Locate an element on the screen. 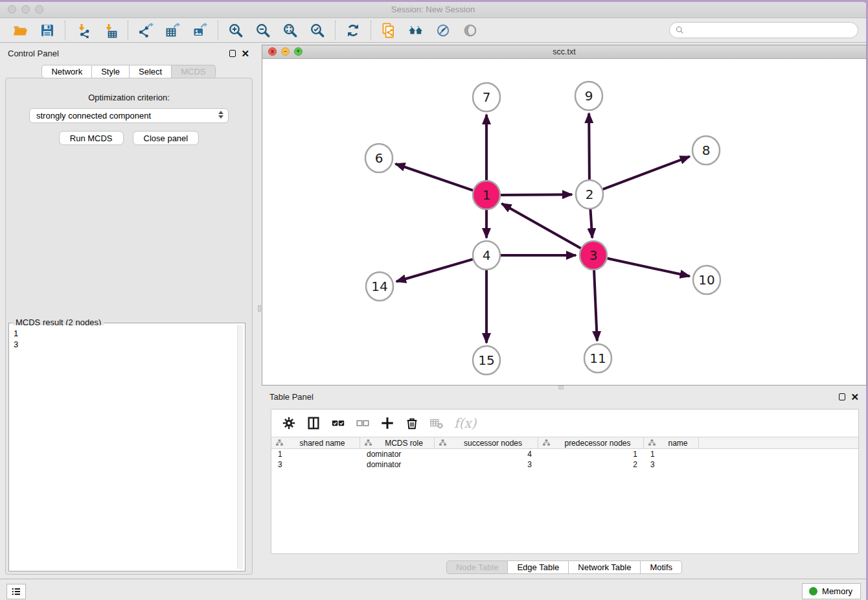 This screenshot has height=600, width=868. zoom-in-icon is located at coordinates (236, 30).